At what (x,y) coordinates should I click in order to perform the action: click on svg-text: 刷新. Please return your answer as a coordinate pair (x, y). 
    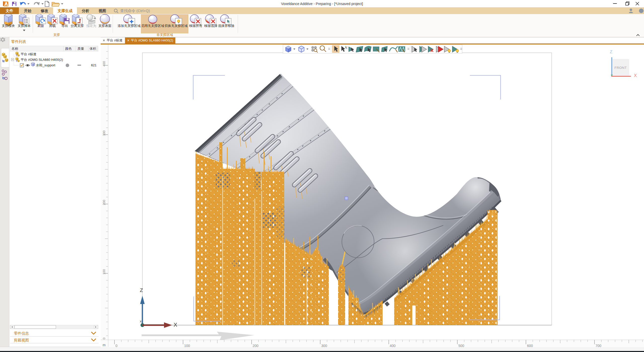
    Looking at the image, I should click on (41, 26).